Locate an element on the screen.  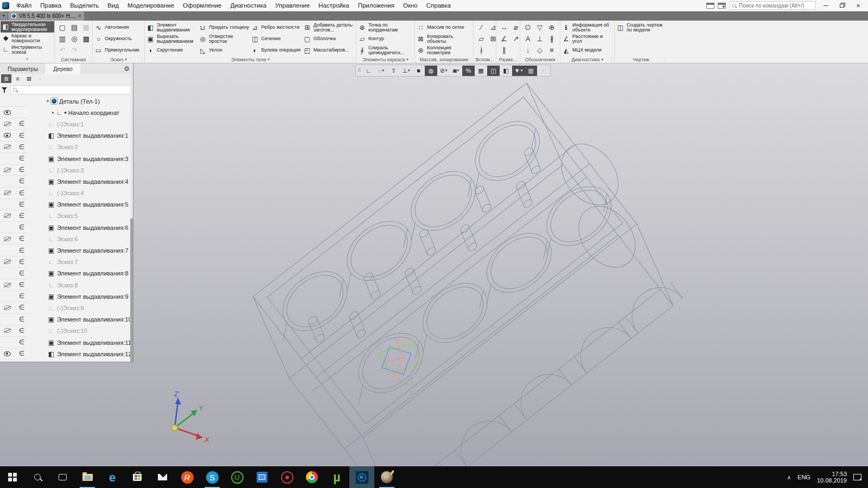
tree-item-row: ∈∟Эскиз:7 is located at coordinates (66, 262).